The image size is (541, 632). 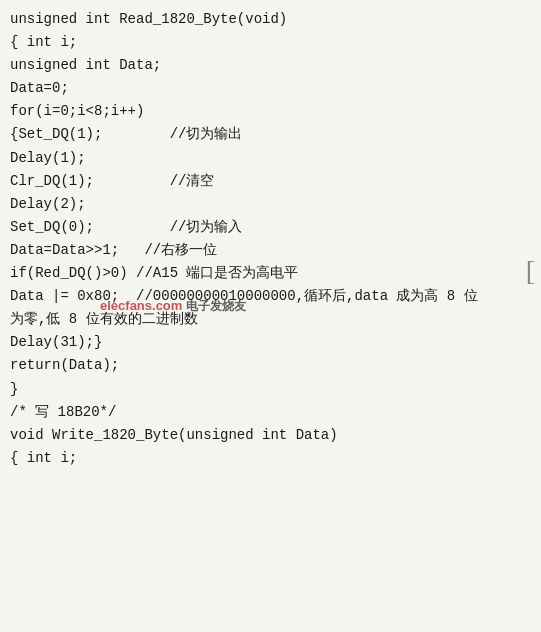 What do you see at coordinates (270, 458) in the screenshot?
I see `code-line-20: { int i;` at bounding box center [270, 458].